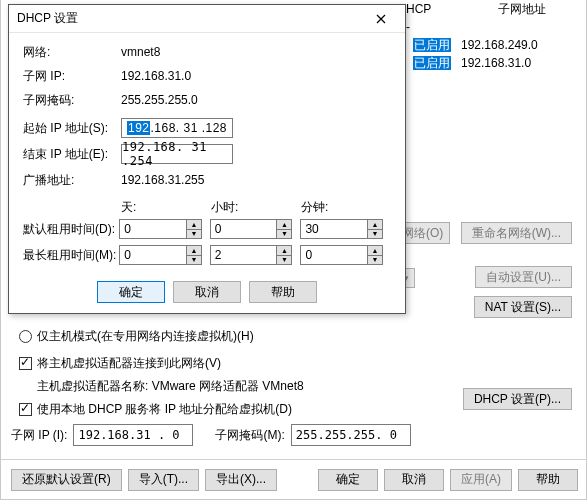  Describe the element at coordinates (342, 255) in the screenshot. I see `max-minutes-spinner: 0▲▼` at that location.